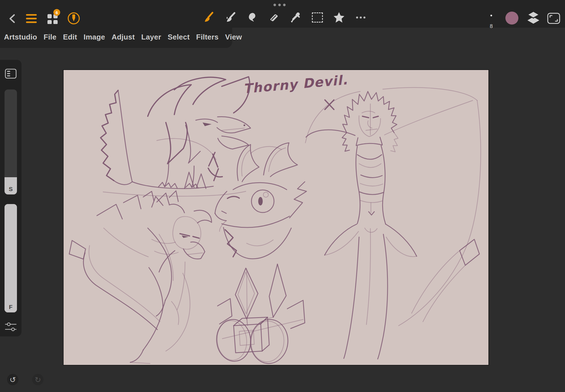 The image size is (565, 392). Describe the element at coordinates (50, 37) in the screenshot. I see `menu-file: File` at that location.